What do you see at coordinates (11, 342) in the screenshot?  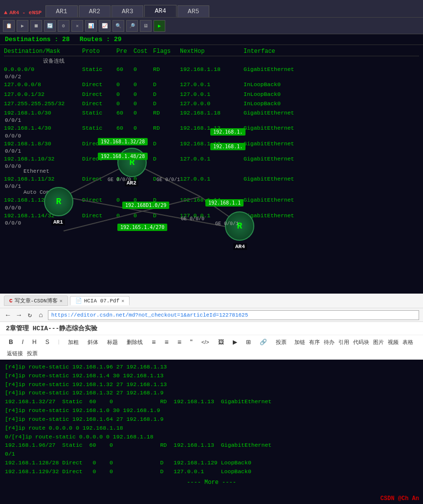 I see `tool-bold: B` at bounding box center [11, 342].